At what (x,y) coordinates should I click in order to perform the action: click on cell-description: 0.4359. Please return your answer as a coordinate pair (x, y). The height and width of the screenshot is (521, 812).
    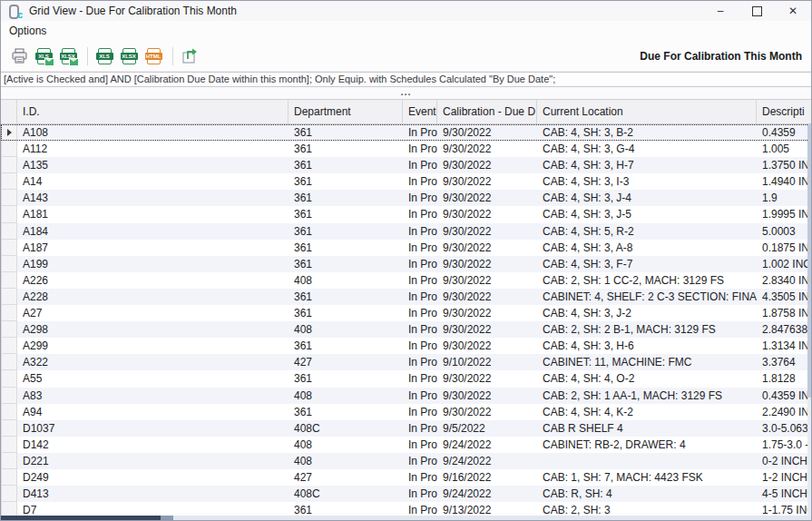
    Looking at the image, I should click on (784, 133).